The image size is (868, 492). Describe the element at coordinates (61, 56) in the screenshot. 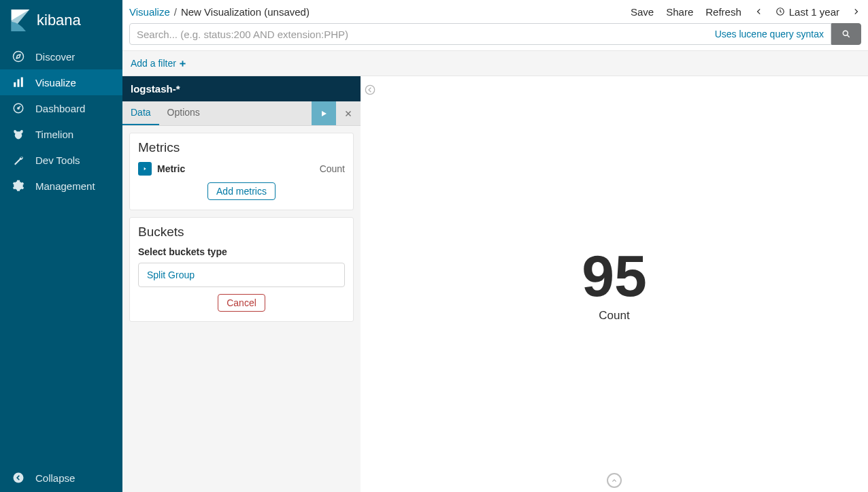

I see `sidebar-item-discover: Discover` at that location.